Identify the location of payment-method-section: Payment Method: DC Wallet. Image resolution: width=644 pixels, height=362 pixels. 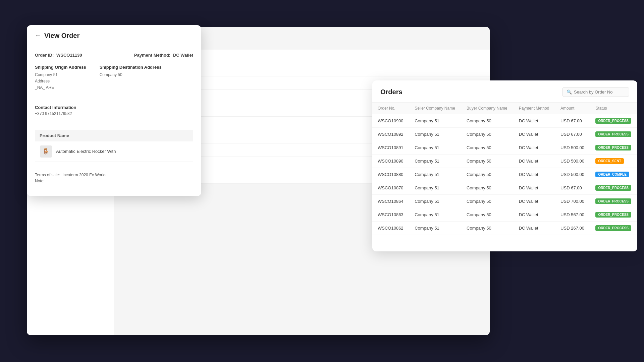
(164, 55).